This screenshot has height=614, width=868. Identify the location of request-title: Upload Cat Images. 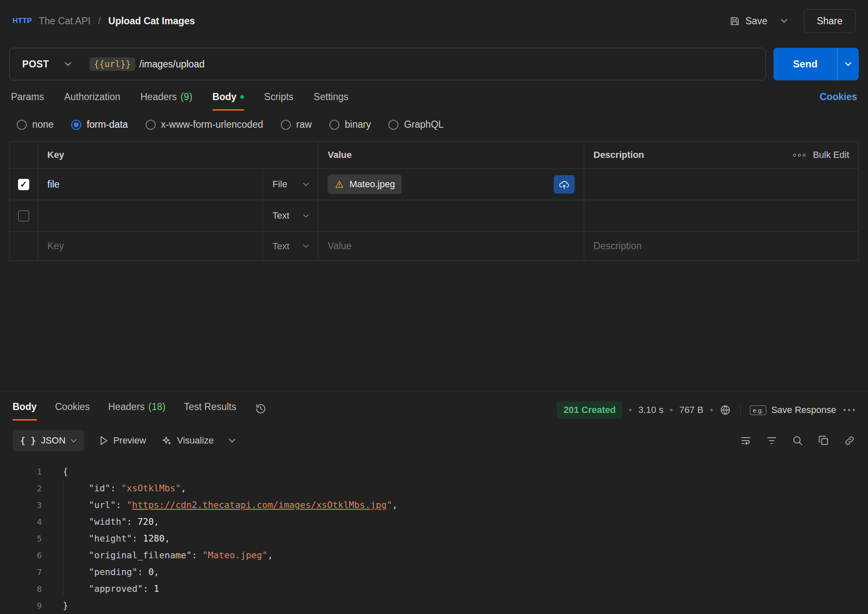
(152, 21).